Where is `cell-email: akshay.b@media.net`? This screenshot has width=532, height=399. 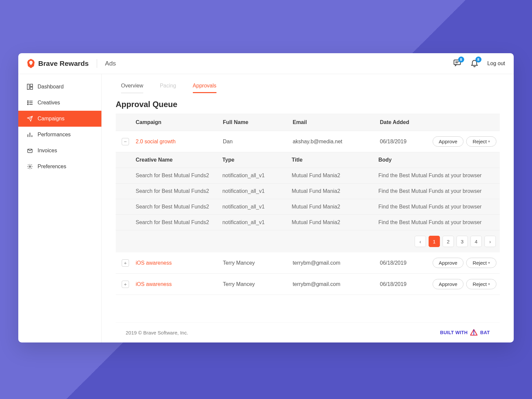 cell-email: akshay.b@media.net is located at coordinates (336, 142).